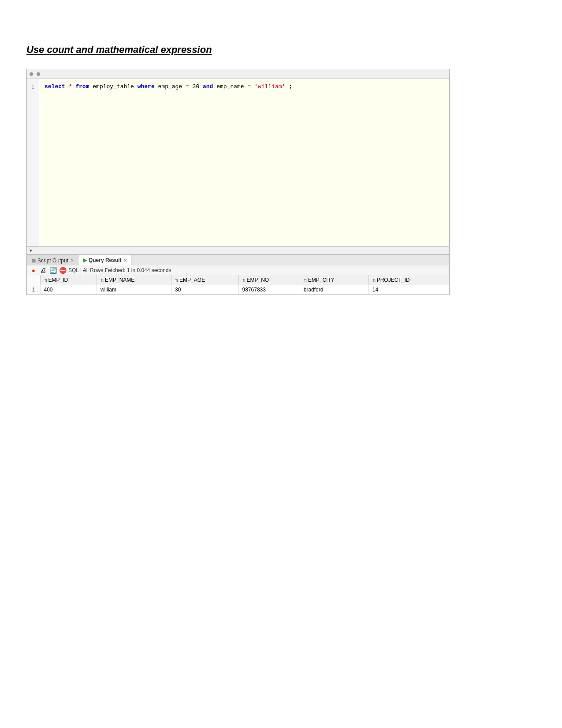  I want to click on line-gutter: 1, so click(33, 163).